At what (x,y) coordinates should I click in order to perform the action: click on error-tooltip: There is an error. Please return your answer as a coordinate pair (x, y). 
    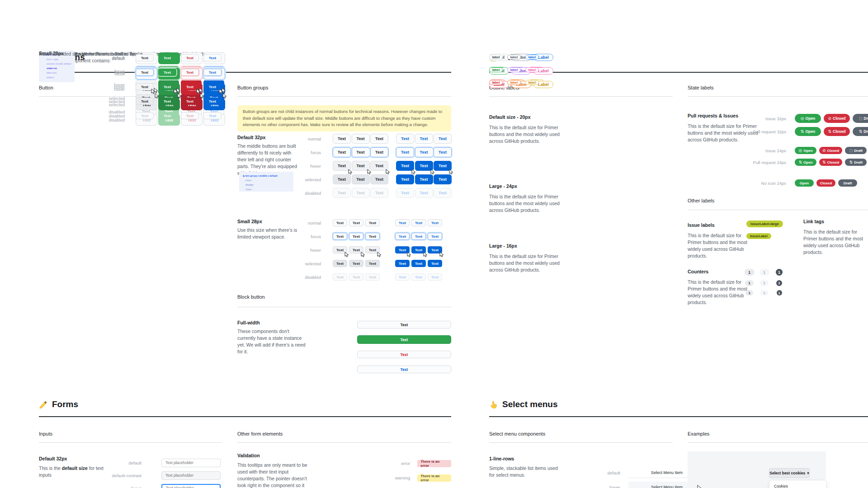
    Looking at the image, I should click on (434, 464).